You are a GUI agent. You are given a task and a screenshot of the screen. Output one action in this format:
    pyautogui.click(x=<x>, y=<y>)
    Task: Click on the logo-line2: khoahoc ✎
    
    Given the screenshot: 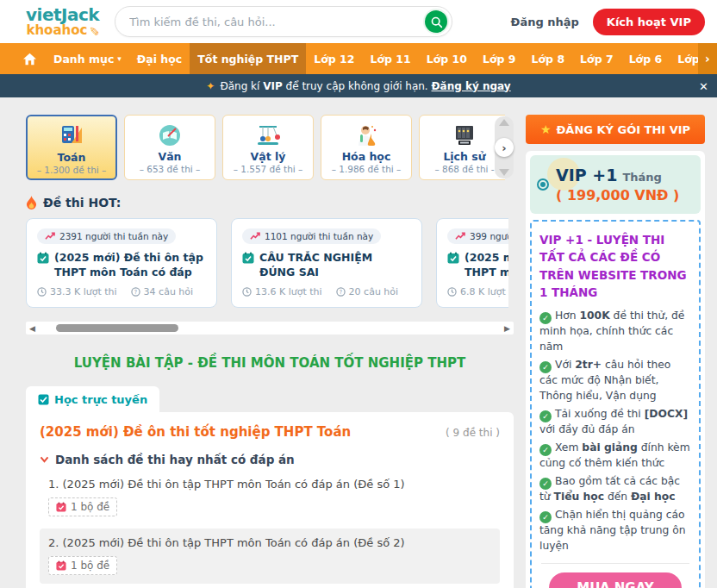 What is the action you would take?
    pyautogui.click(x=62, y=31)
    